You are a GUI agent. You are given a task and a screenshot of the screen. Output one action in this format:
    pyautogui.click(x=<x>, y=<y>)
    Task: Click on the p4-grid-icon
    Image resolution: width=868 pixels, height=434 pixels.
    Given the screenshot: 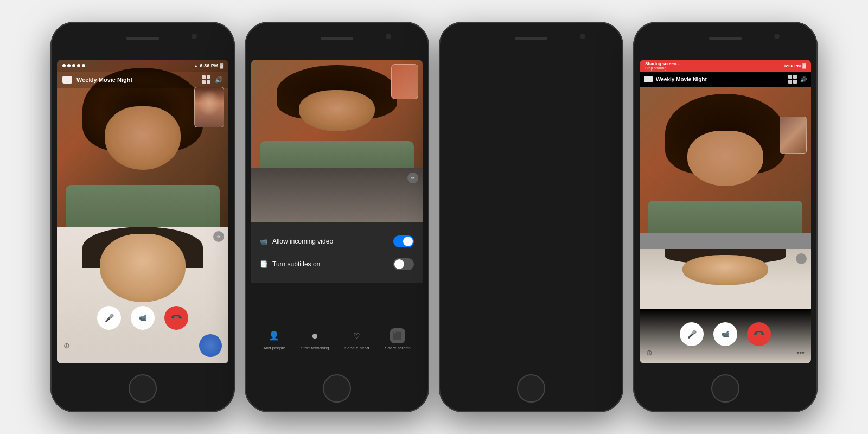 What is the action you would take?
    pyautogui.click(x=793, y=79)
    